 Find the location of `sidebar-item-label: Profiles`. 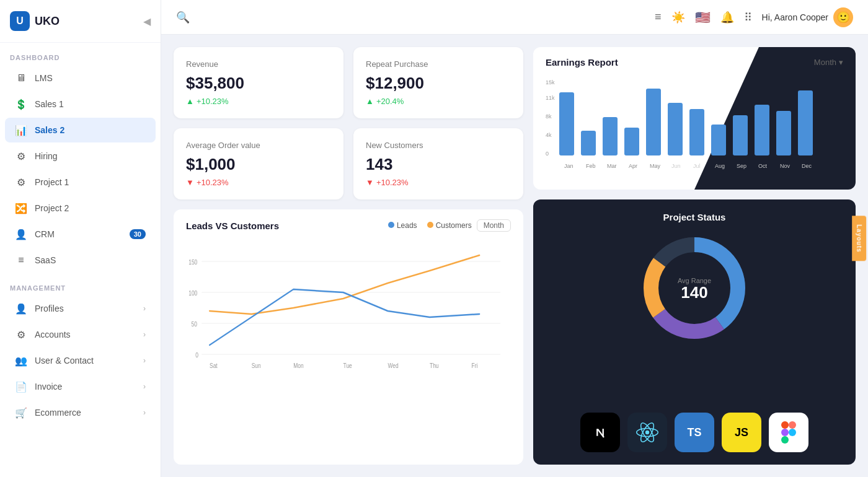

sidebar-item-label: Profiles is located at coordinates (50, 309).